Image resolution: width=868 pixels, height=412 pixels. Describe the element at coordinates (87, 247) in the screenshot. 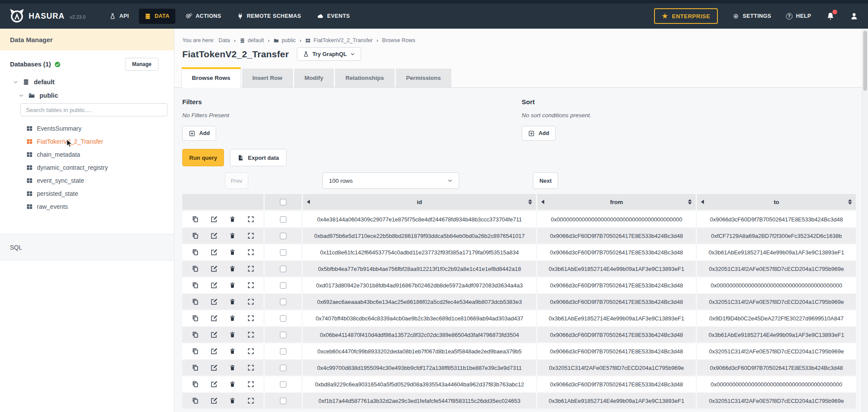

I see `sql-section-header: SQL` at that location.